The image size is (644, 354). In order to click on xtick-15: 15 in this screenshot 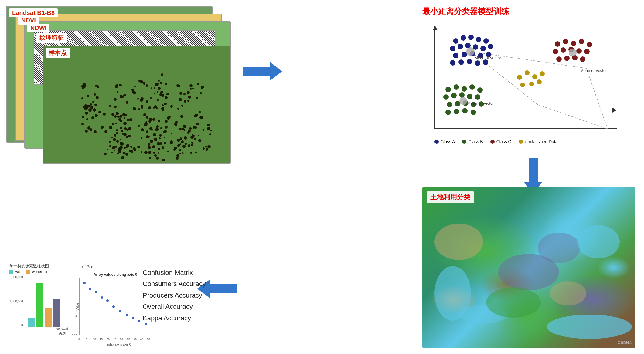, I will do `click(101, 339)`.